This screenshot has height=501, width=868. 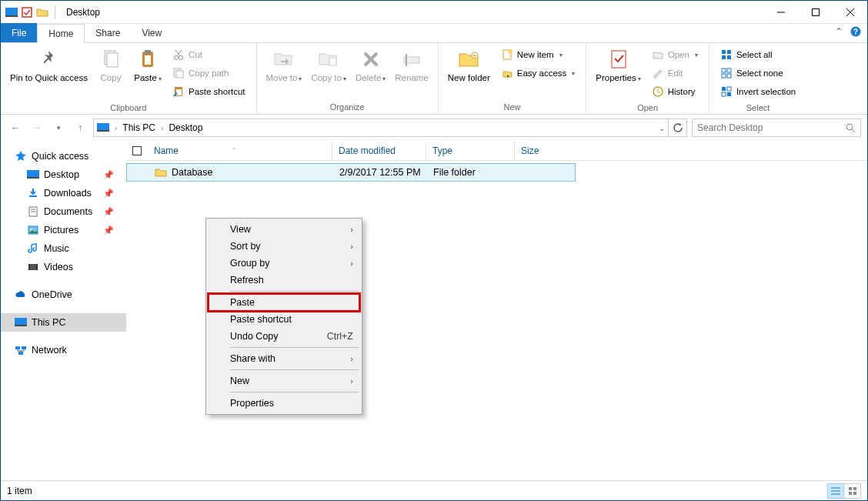 I want to click on invert-button: Invert selection, so click(x=758, y=92).